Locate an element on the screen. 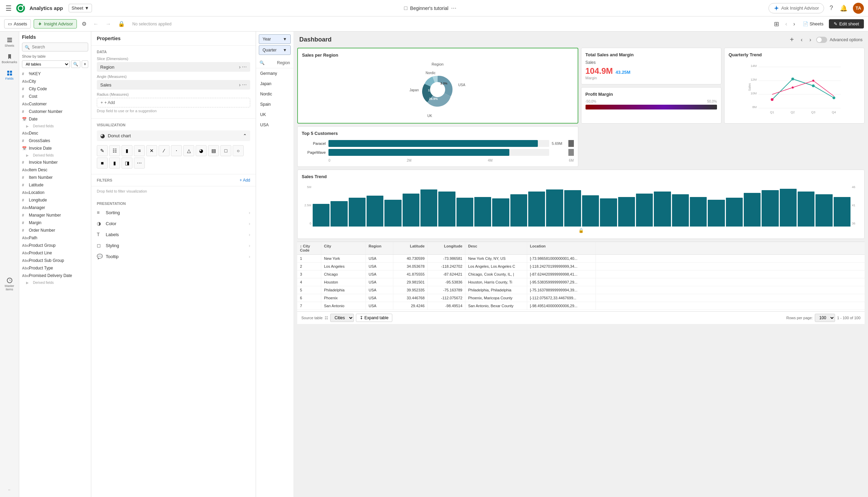  next-page-button: › is located at coordinates (810, 40).